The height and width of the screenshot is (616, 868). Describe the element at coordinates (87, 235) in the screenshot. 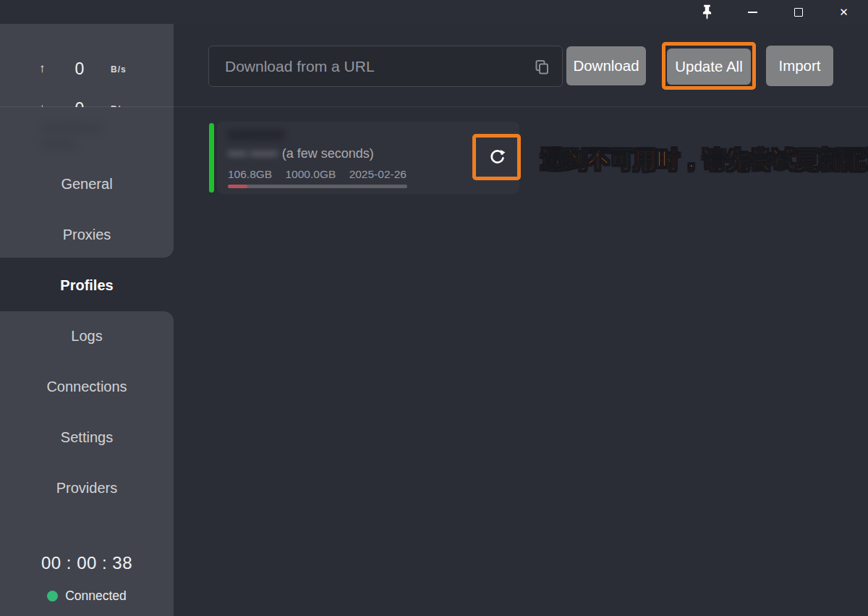

I see `sidebar-item-proxies: Proxies` at that location.